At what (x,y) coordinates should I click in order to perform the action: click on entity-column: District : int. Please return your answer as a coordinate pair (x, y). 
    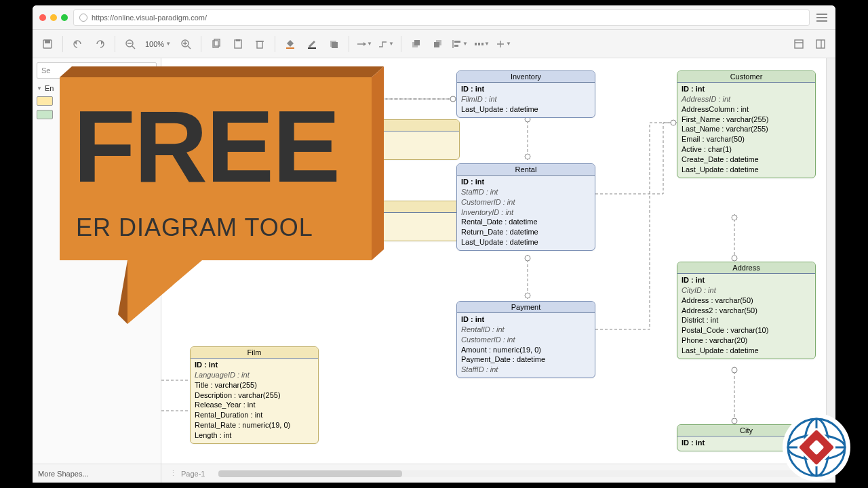
    Looking at the image, I should click on (746, 320).